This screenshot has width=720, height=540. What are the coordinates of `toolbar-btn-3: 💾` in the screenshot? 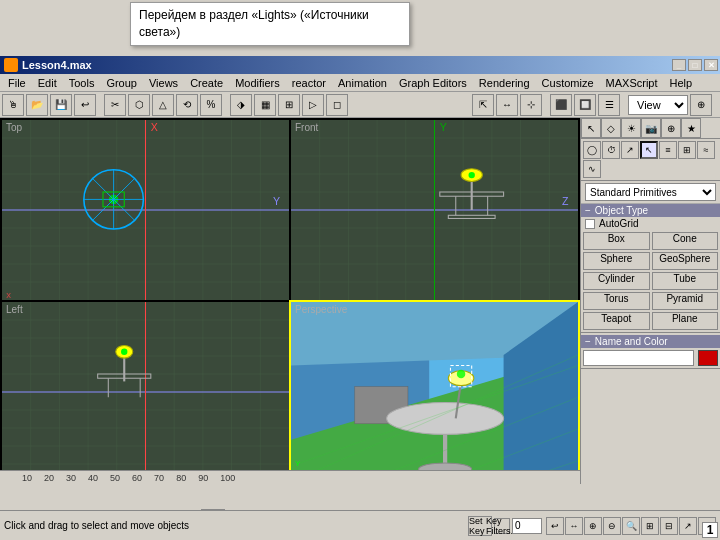 It's located at (61, 105).